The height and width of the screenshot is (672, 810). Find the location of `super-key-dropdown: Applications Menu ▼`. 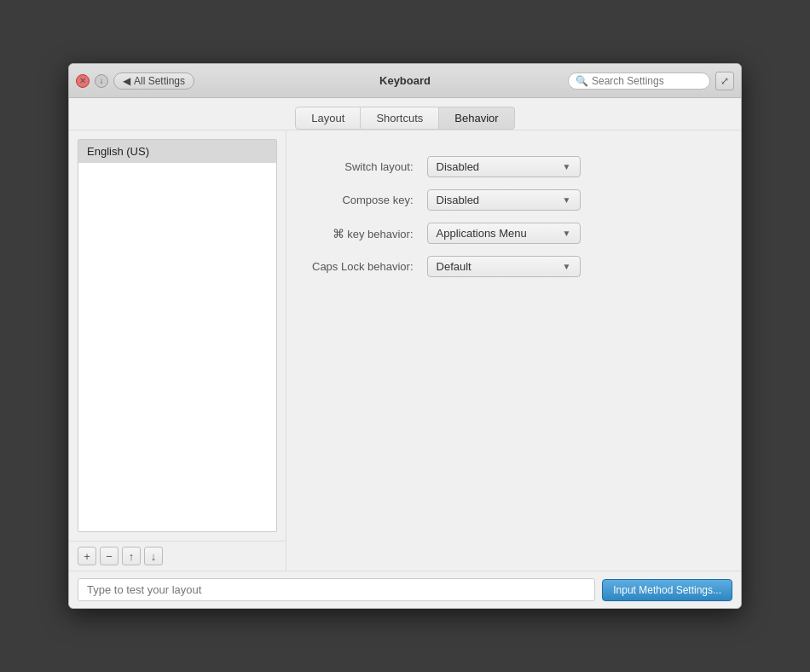

super-key-dropdown: Applications Menu ▼ is located at coordinates (504, 234).